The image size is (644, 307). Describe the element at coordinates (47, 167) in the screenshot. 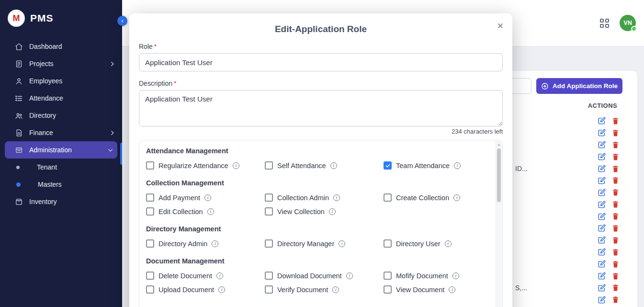

I see `sidebar-subitem-label: Tenant` at that location.